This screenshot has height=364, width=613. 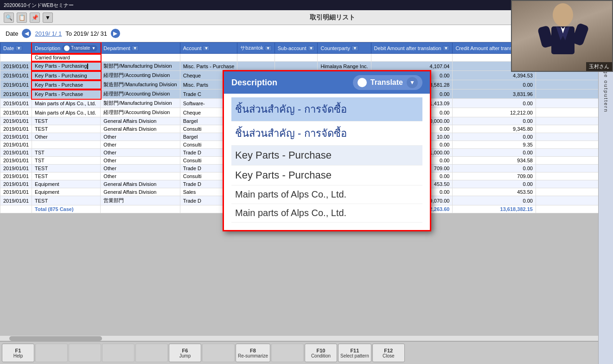 What do you see at coordinates (86, 33) in the screenshot?
I see `date-to-label: To 2019/ 12/ 31` at bounding box center [86, 33].